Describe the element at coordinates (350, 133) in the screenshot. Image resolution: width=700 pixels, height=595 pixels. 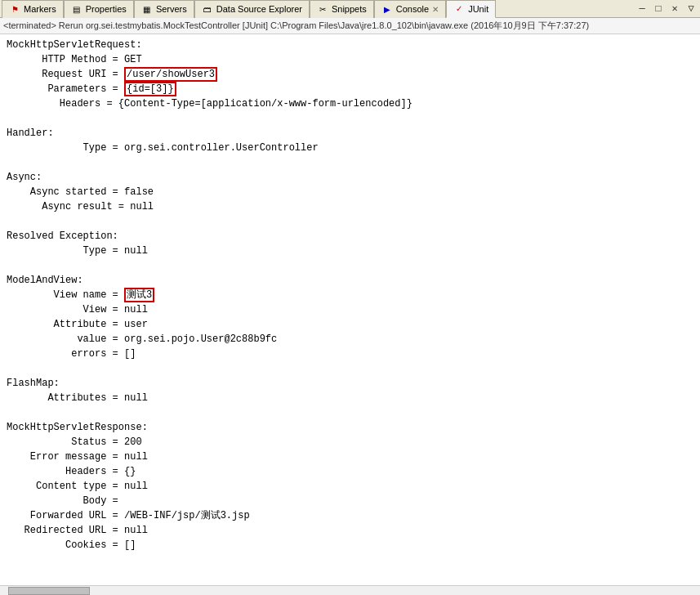
I see `line-handler: Handler:` at that location.